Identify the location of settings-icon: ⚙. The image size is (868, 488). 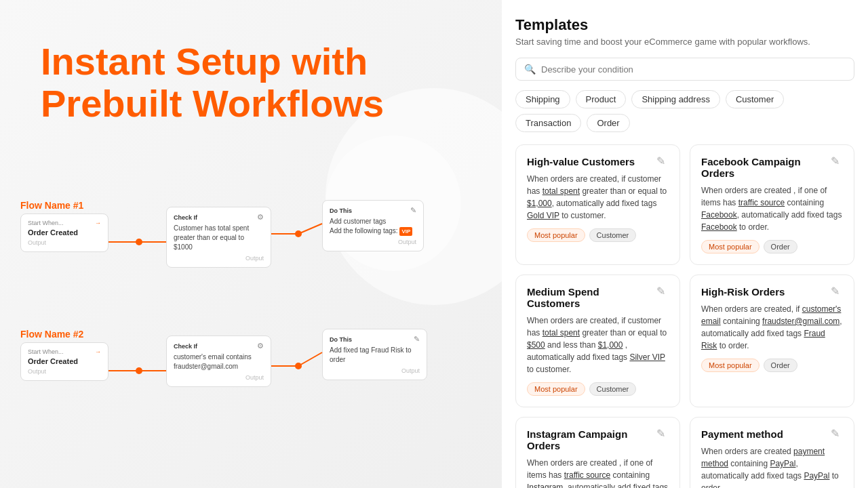
(260, 217).